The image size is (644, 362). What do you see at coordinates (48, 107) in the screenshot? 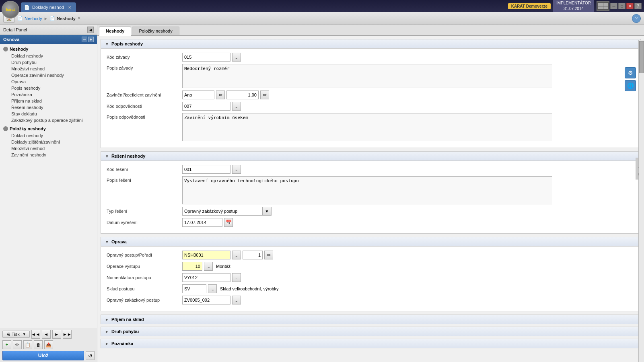
I see `tree-item: Řešení neshody` at bounding box center [48, 107].